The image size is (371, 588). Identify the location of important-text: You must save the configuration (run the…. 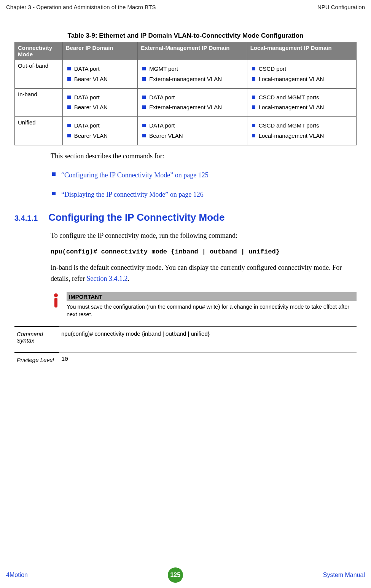
(212, 311).